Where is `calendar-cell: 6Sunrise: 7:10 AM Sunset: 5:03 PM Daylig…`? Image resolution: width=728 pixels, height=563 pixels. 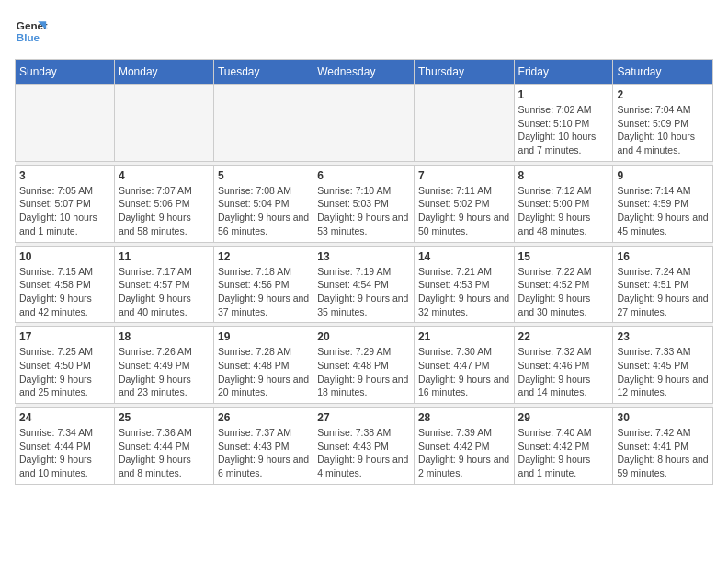
calendar-cell: 6Sunrise: 7:10 AM Sunset: 5:03 PM Daylig… is located at coordinates (364, 203).